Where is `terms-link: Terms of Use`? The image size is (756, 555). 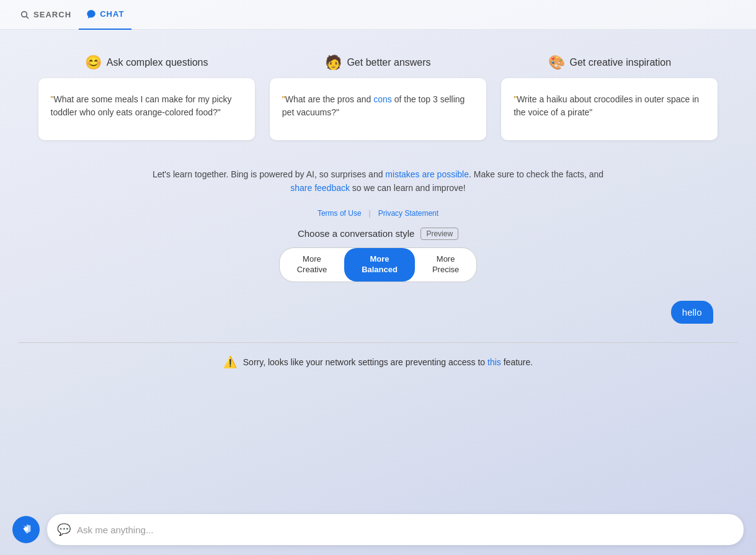 terms-link: Terms of Use is located at coordinates (340, 213).